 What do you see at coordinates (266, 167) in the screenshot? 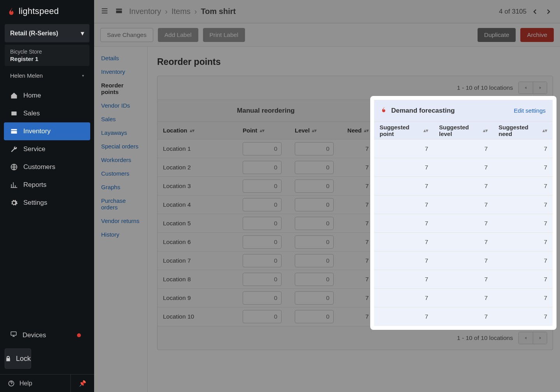
I see `table-row: Location 27` at bounding box center [266, 167].